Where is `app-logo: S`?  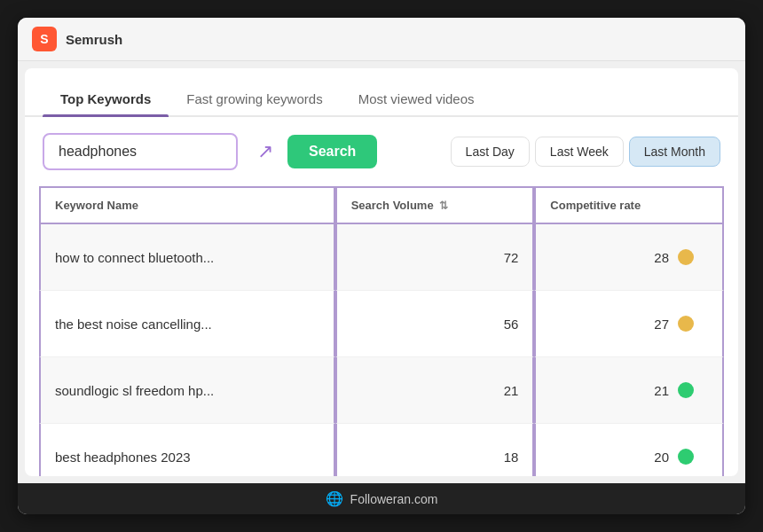
app-logo: S is located at coordinates (44, 39).